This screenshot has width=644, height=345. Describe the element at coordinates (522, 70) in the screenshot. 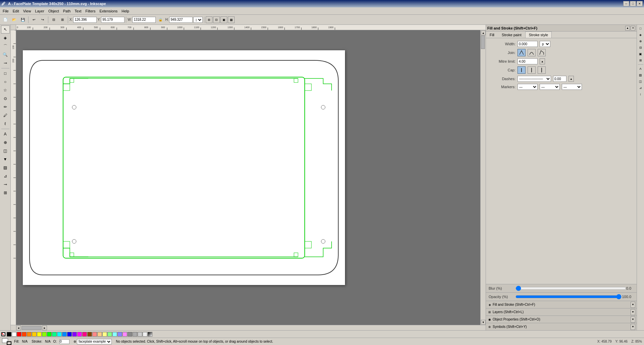

I see `cap-butt-btn` at that location.